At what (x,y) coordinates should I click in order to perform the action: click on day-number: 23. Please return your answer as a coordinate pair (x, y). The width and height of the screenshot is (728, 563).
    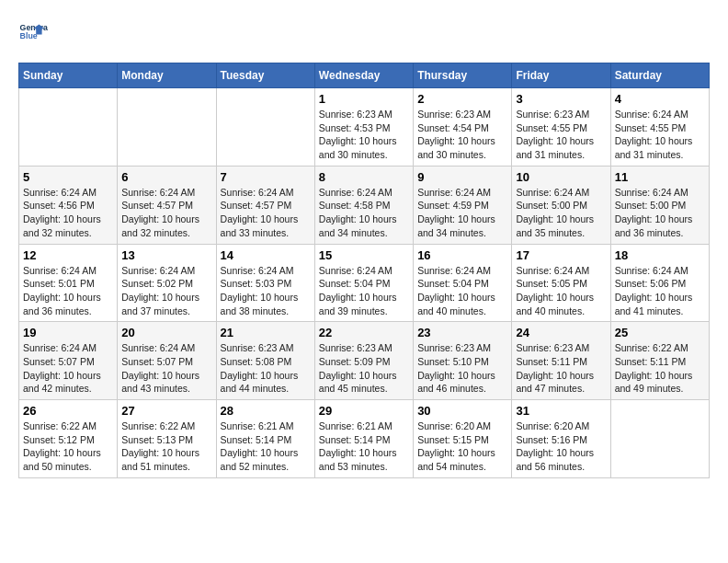
    Looking at the image, I should click on (462, 333).